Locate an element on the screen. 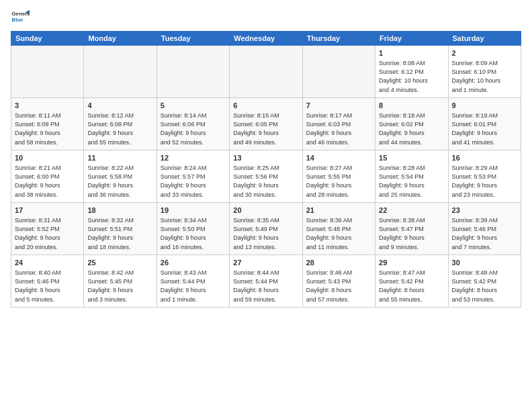 Image resolution: width=532 pixels, height=411 pixels. day-number: 25 is located at coordinates (120, 263).